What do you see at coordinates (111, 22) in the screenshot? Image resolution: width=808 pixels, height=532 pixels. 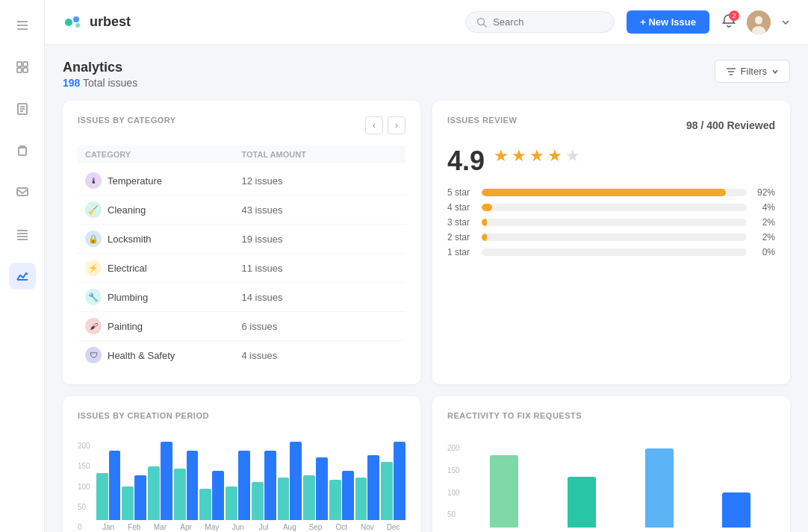 I see `logo-text: urbest` at bounding box center [111, 22].